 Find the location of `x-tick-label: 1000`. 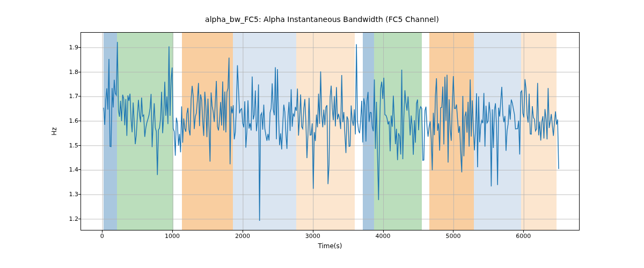

x-tick-label: 1000 is located at coordinates (172, 236).